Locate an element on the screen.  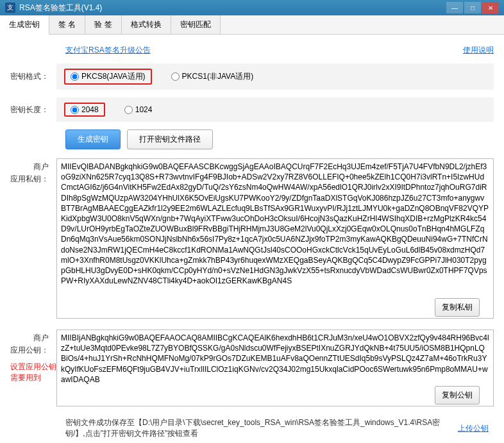
tab-format-convert: 格式转换 is located at coordinates (146, 24).